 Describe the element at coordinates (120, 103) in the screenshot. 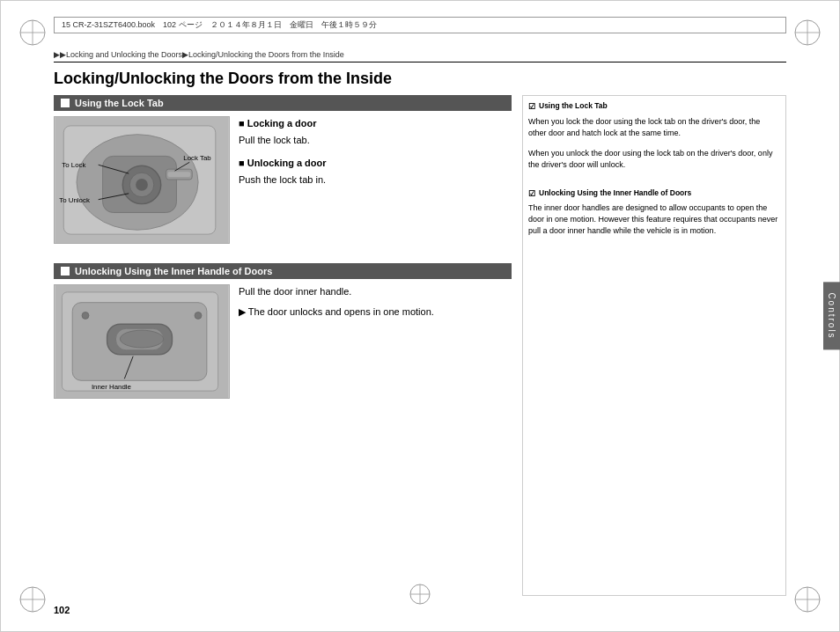

I see `section1-header-text: Using the Lock Tab` at that location.